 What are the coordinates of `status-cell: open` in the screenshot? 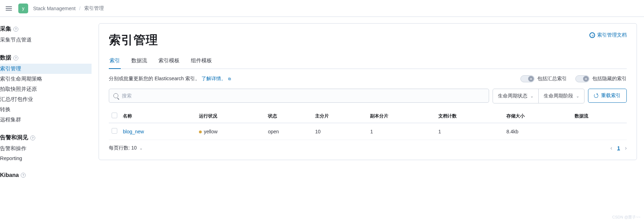 It's located at (289, 132).